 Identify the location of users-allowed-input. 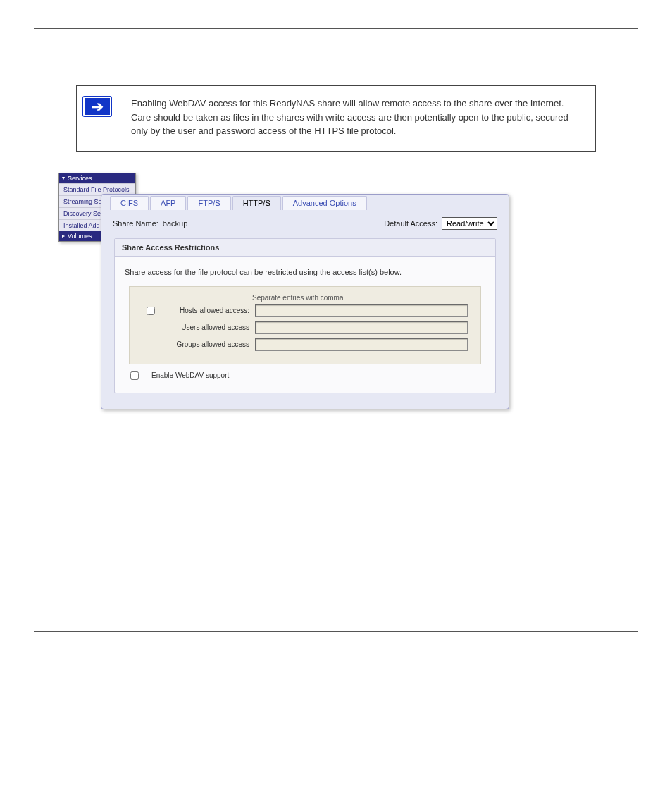
(361, 328).